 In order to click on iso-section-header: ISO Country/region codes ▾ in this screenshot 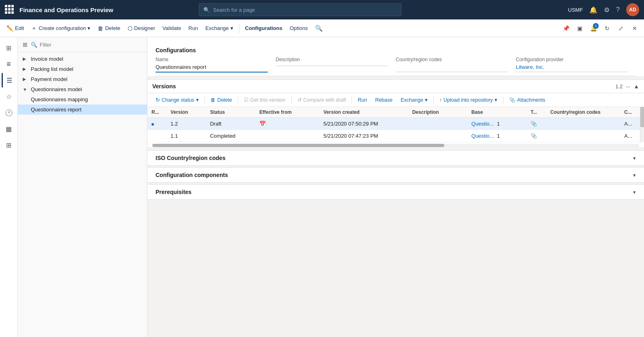, I will do `click(396, 158)`.